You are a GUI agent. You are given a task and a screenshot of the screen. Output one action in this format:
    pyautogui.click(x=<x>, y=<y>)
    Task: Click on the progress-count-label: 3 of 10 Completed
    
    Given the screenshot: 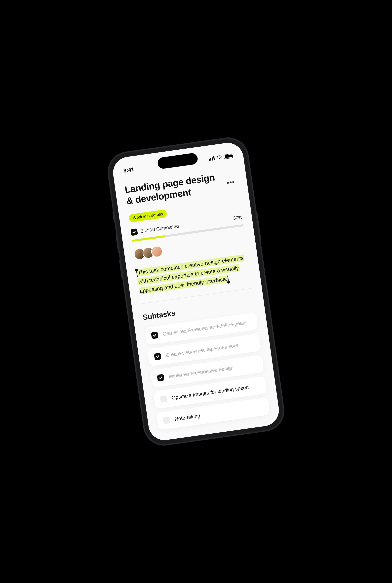 What is the action you would take?
    pyautogui.click(x=160, y=229)
    